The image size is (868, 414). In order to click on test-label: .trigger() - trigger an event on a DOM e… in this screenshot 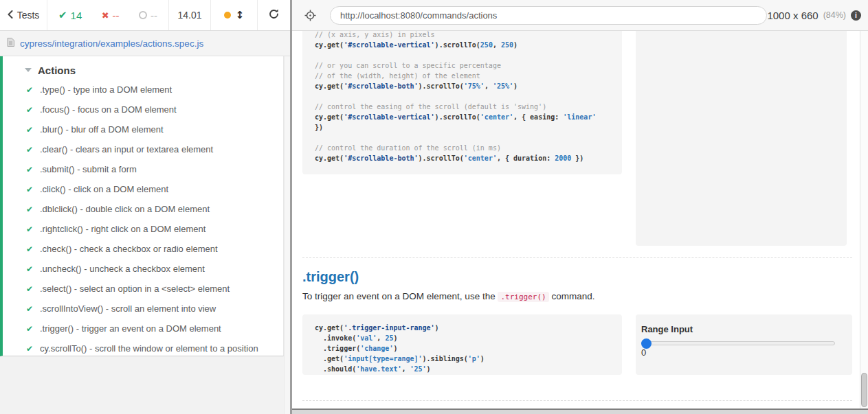, I will do `click(131, 328)`.